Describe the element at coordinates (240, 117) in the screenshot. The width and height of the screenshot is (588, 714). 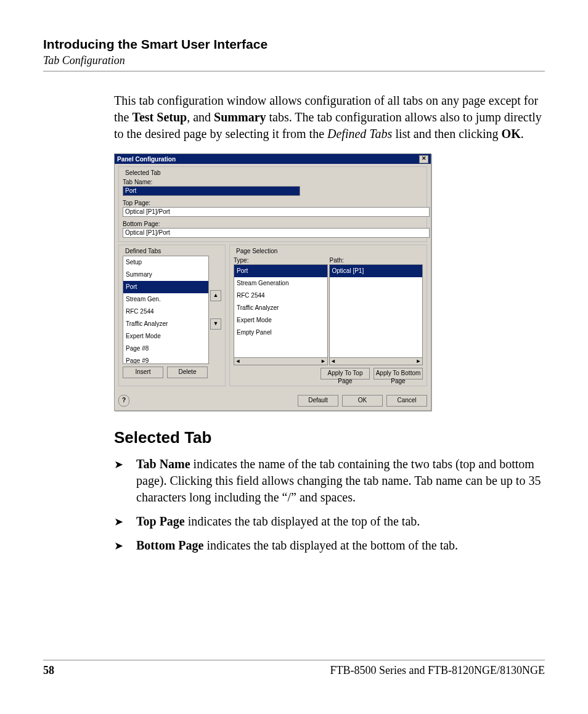
I see `text-bold: Summary` at that location.